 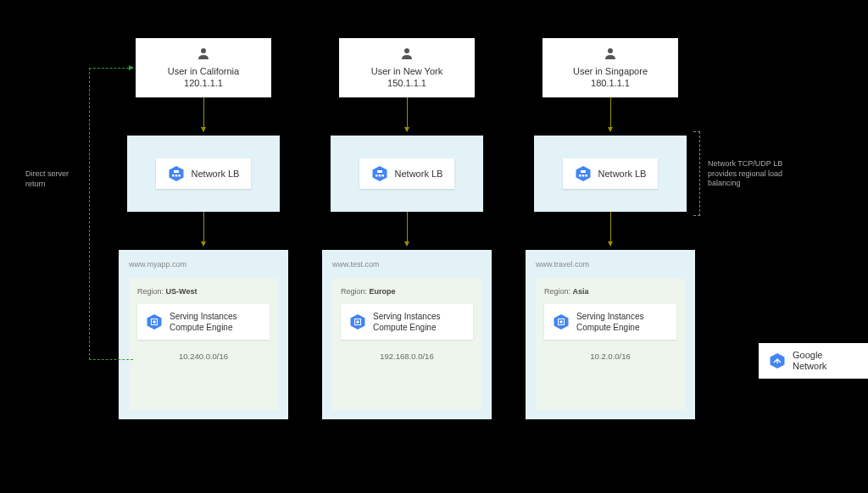 What do you see at coordinates (203, 83) in the screenshot?
I see `user-ip: 120.1.1.1` at bounding box center [203, 83].